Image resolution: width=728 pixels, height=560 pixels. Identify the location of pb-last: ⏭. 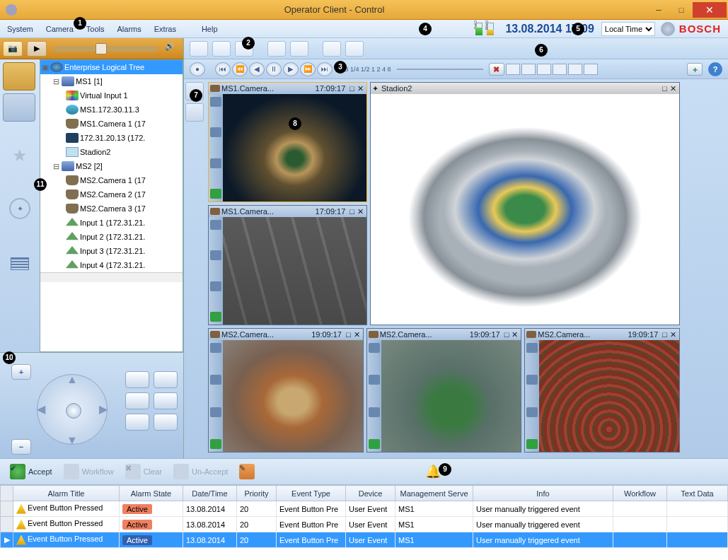
(325, 69).